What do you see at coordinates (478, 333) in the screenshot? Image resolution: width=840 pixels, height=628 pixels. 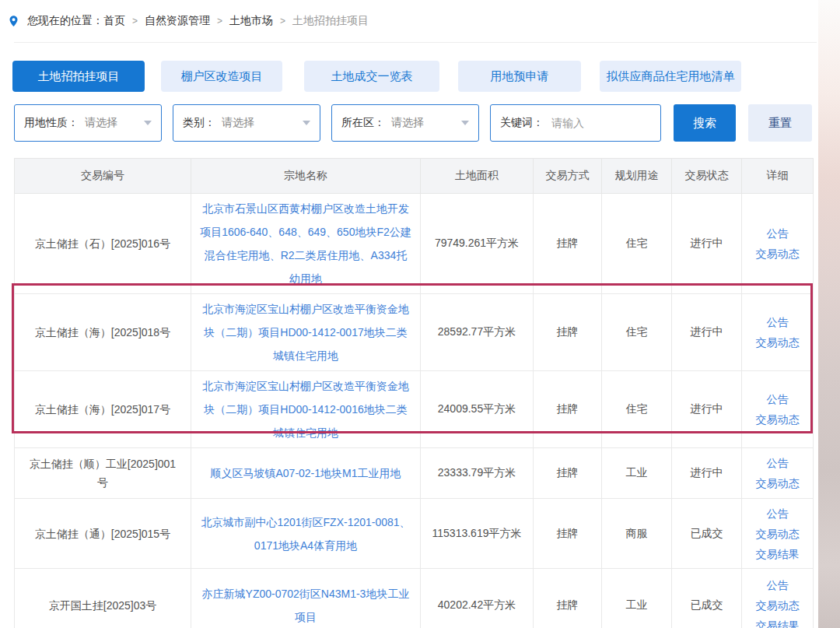 I see `cell-land-area: 28592.77平方米` at bounding box center [478, 333].